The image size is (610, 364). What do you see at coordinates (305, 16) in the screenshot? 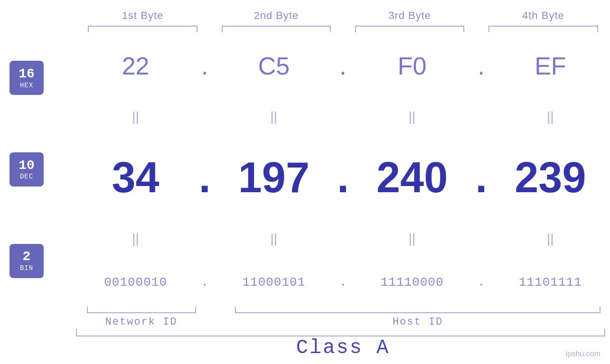
I see `byte-headers: 1st Byte 2nd Byte 3rd Byte 4th Byte` at bounding box center [305, 16].